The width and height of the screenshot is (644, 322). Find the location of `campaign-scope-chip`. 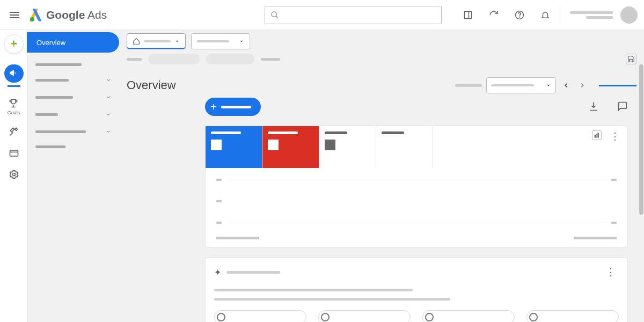

campaign-scope-chip is located at coordinates (221, 41).